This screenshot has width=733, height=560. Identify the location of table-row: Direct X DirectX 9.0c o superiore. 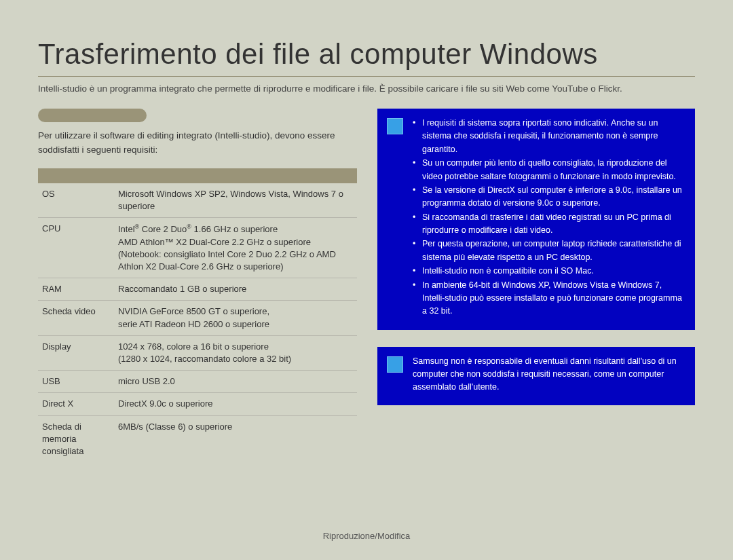
(198, 405).